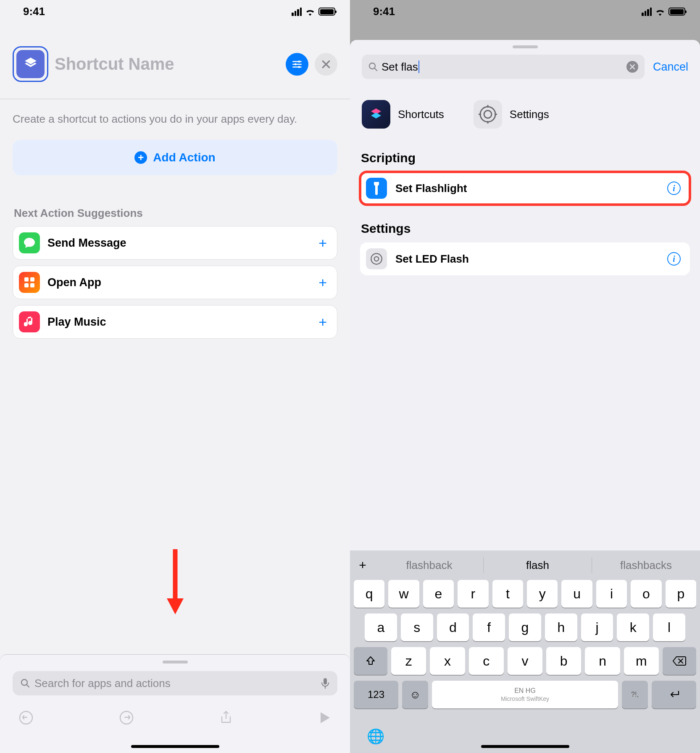 The height and width of the screenshot is (753, 700). Describe the element at coordinates (371, 661) in the screenshot. I see `shift-icon` at that location.